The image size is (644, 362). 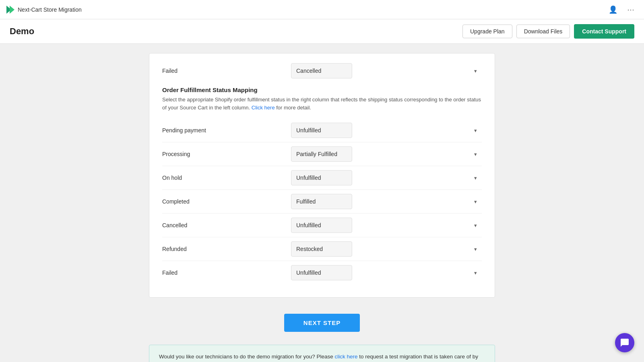 What do you see at coordinates (322, 323) in the screenshot?
I see `next-step-button: NEXT STEP` at bounding box center [322, 323].